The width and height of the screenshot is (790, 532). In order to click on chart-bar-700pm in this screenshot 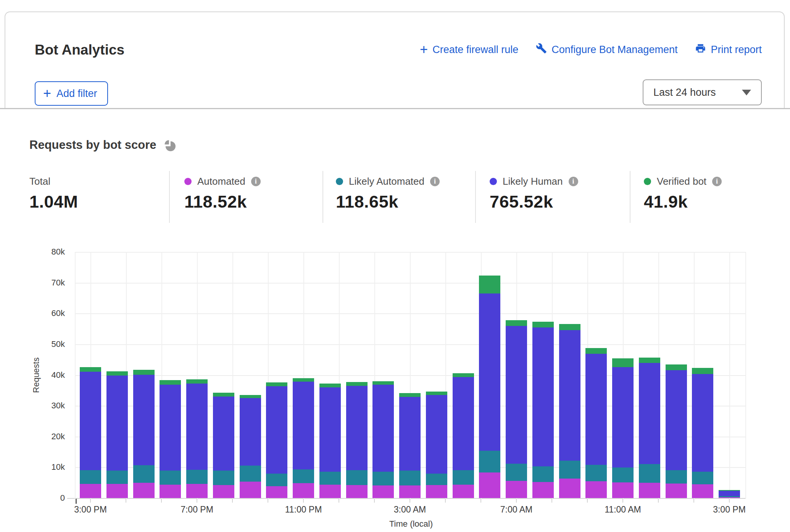, I will do `click(197, 439)`.